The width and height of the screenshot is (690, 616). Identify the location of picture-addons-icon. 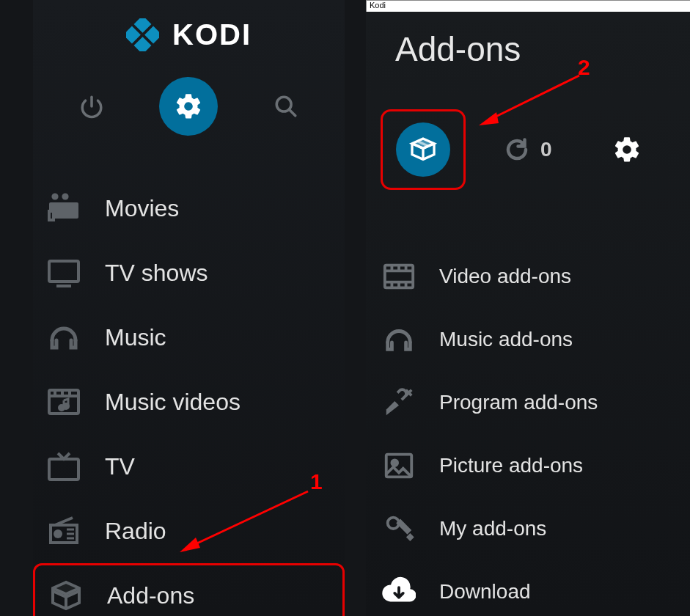
(399, 466).